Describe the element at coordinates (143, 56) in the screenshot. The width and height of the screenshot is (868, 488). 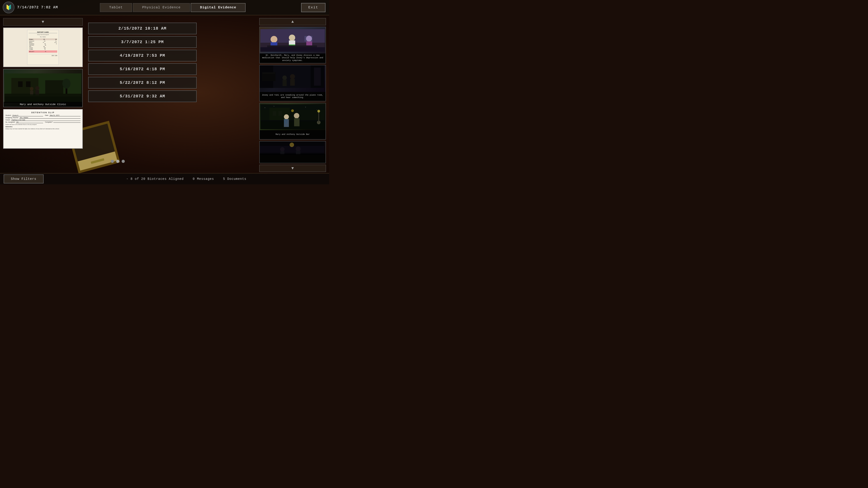
I see `timeline-entry-2: 4/19/2072 7:53 PM` at that location.